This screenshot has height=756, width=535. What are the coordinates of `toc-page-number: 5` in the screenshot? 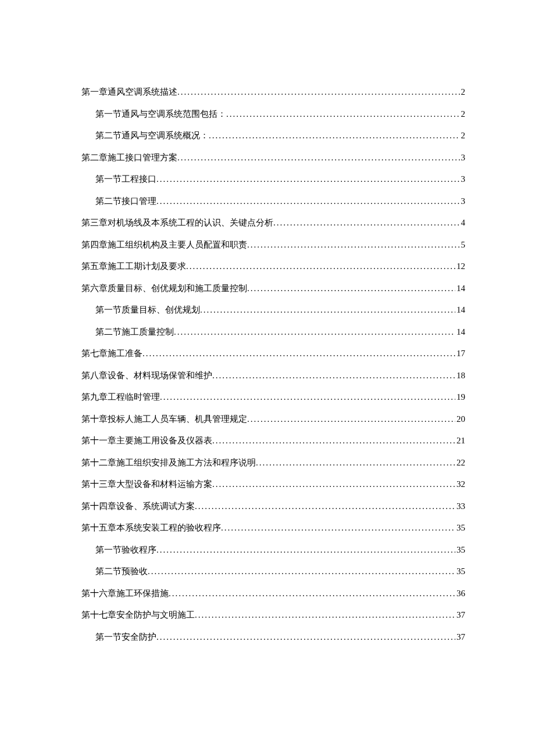 It's located at (463, 245).